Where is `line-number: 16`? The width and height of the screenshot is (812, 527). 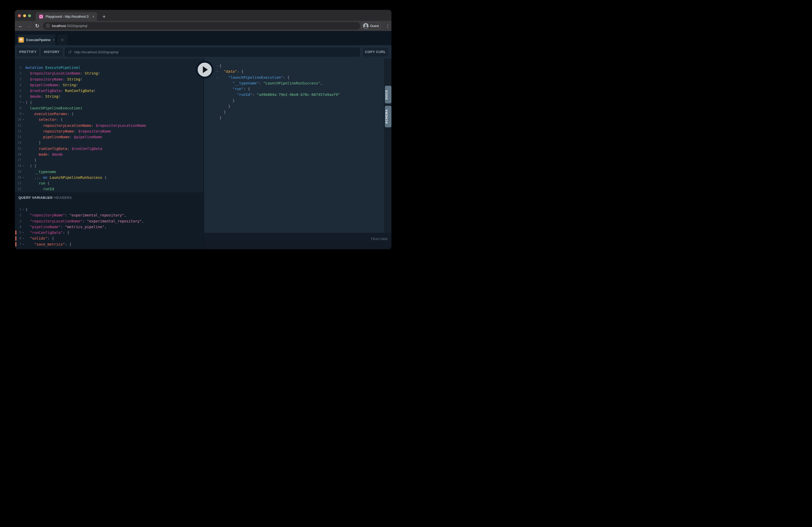
line-number: 16 is located at coordinates (18, 154).